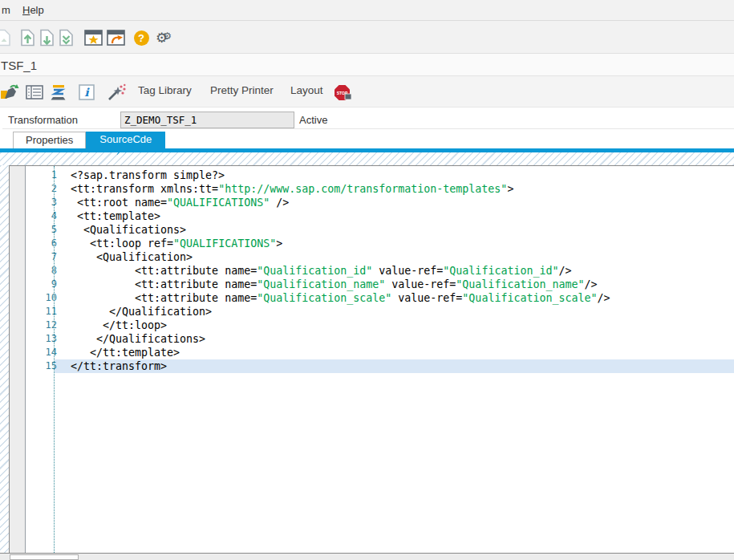 The width and height of the screenshot is (734, 560). What do you see at coordinates (340, 257) in the screenshot?
I see `code-row: <Qualification>` at bounding box center [340, 257].